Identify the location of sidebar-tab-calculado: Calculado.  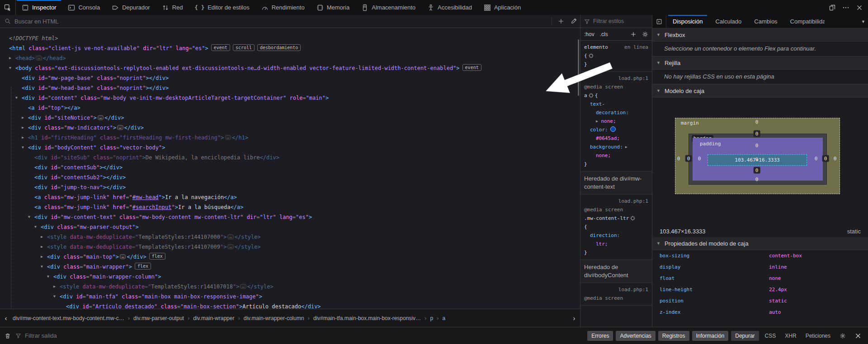
(728, 22).